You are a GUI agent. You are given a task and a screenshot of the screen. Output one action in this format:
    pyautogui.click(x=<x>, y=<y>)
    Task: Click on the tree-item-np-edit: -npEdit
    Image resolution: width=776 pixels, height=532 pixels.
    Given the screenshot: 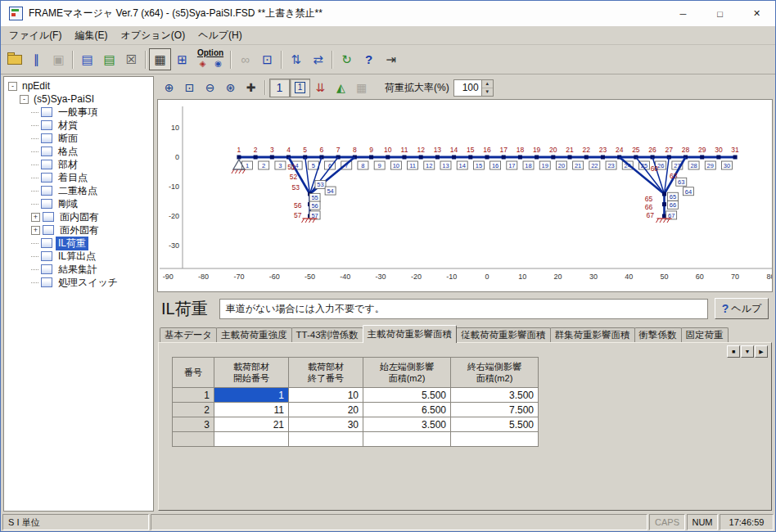 What is the action you would take?
    pyautogui.click(x=79, y=86)
    